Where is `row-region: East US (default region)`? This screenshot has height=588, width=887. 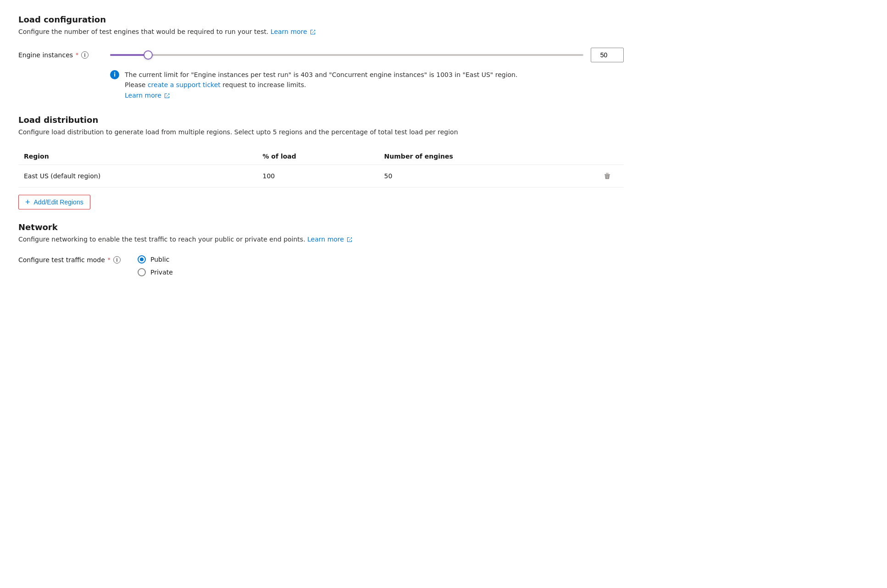 row-region: East US (default region) is located at coordinates (138, 176).